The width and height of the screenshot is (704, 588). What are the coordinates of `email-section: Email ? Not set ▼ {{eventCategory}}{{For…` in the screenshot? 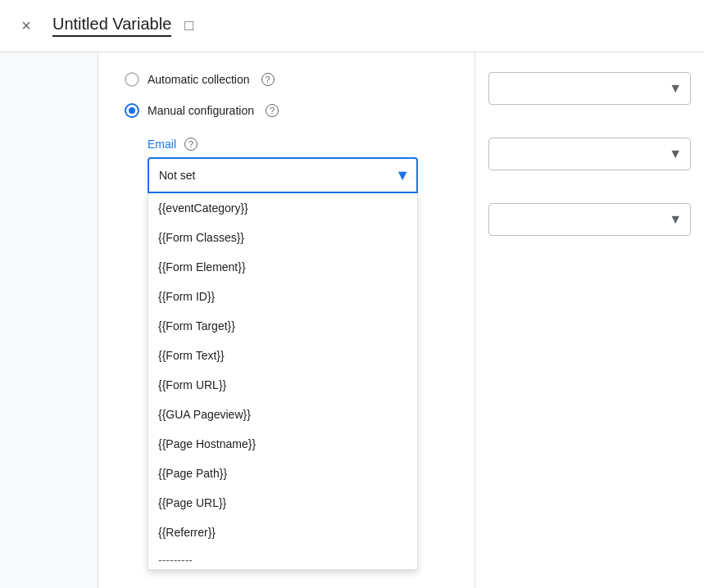 It's located at (298, 165).